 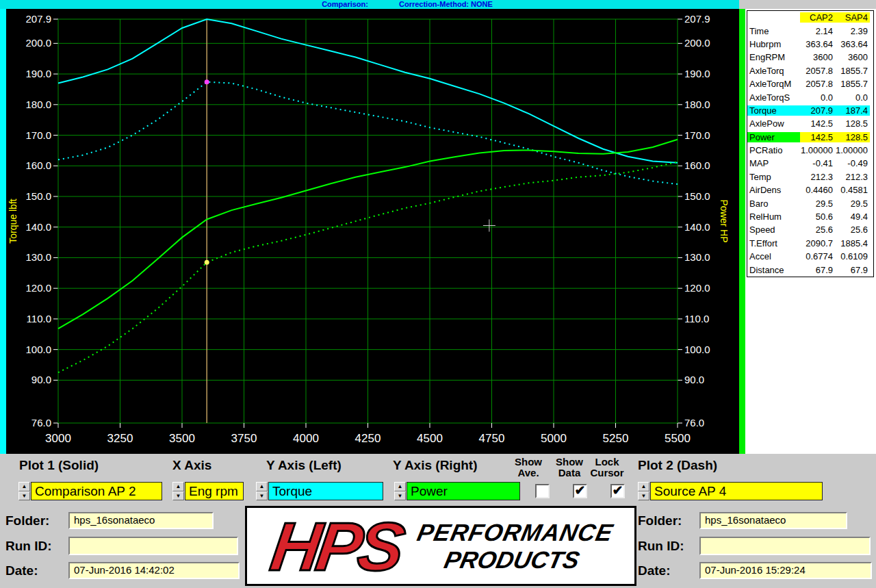 I want to click on table-row: Torque207.9187.4, so click(x=810, y=111).